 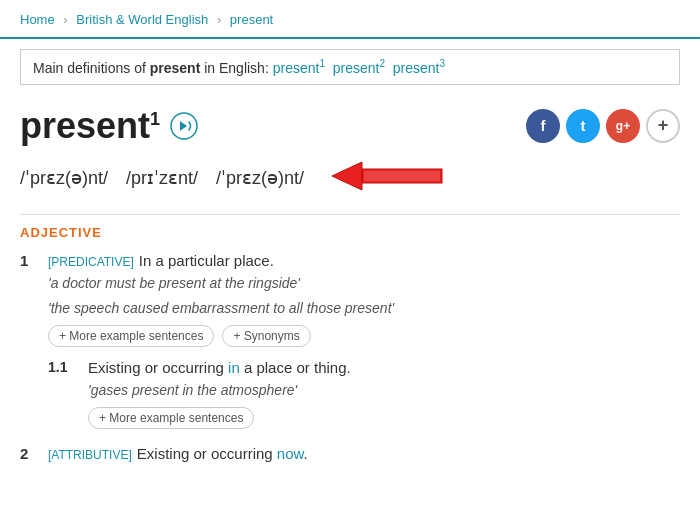 What do you see at coordinates (222, 454) in the screenshot?
I see `def-text-2: Existing or occurring now.` at bounding box center [222, 454].